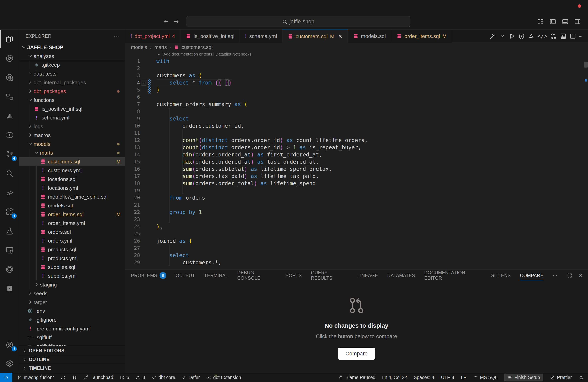  What do you see at coordinates (561, 378) in the screenshot?
I see `status-prettier: Prettier` at bounding box center [561, 378].